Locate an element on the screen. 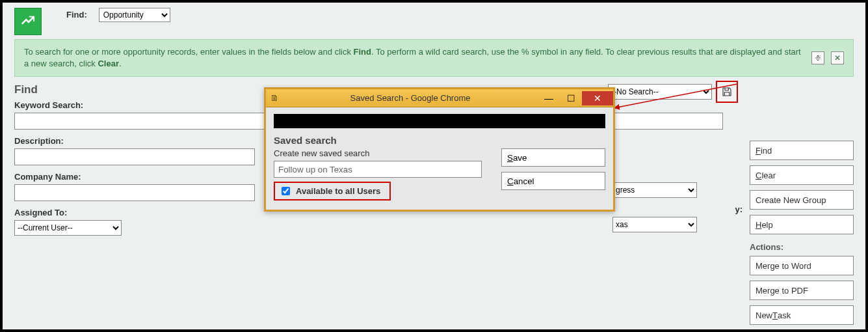 This screenshot has width=868, height=332. create-group-button: Create New Group is located at coordinates (802, 200).